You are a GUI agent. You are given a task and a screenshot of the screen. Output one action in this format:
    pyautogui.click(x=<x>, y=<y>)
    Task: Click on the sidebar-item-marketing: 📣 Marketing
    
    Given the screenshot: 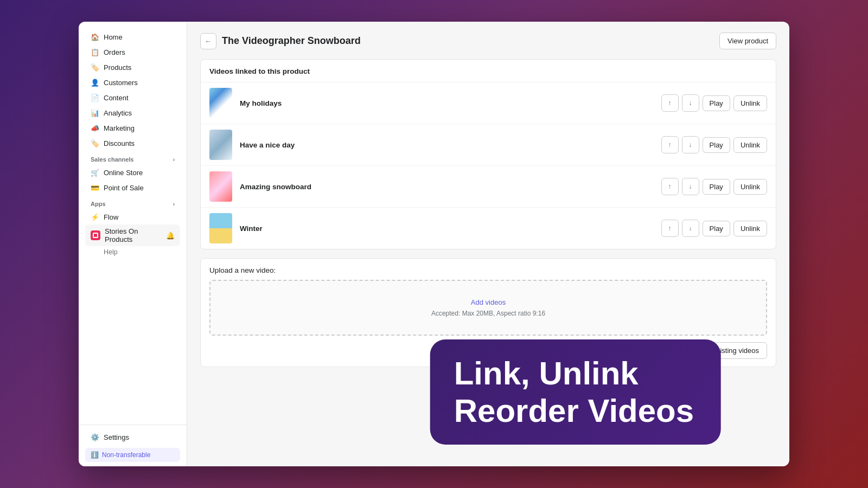 What is the action you would take?
    pyautogui.click(x=132, y=128)
    